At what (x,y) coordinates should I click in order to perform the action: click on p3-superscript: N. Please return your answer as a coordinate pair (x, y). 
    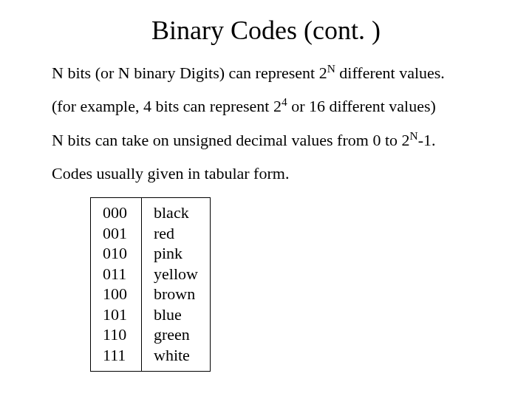
    Looking at the image, I should click on (414, 134).